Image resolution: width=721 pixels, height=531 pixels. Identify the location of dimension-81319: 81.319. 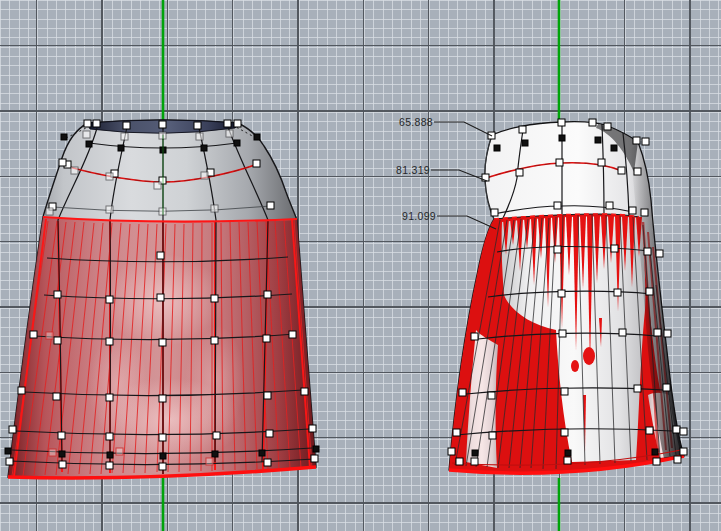
(442, 172).